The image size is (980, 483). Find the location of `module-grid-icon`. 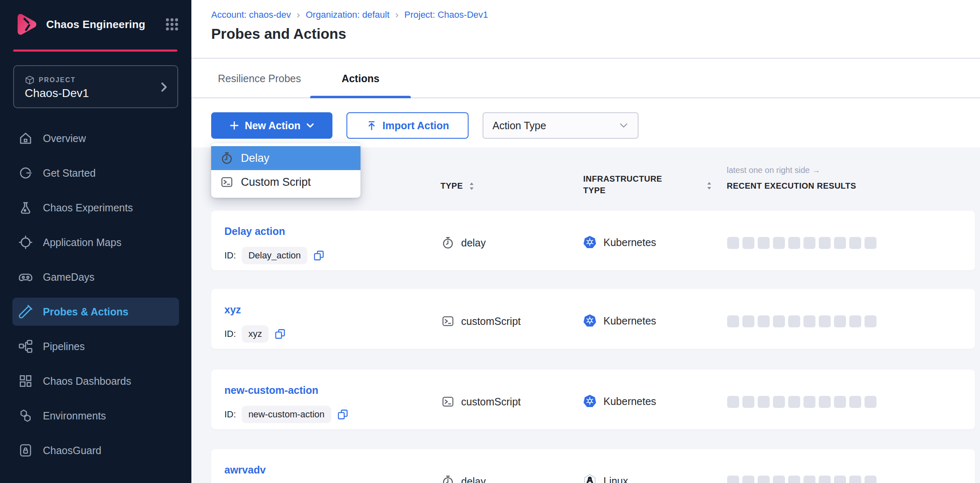

module-grid-icon is located at coordinates (172, 24).